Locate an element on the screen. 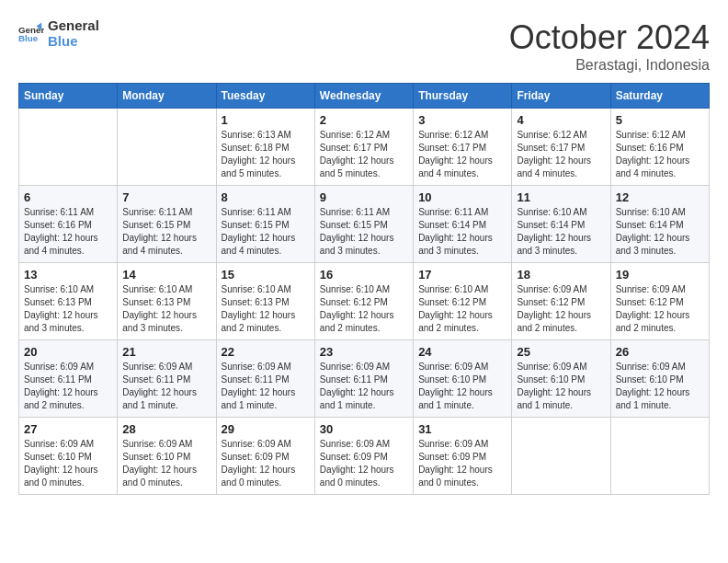  calendar-cell: 31Sunrise: 6:09 AM Sunset: 6:09 PM Dayli… is located at coordinates (463, 456).